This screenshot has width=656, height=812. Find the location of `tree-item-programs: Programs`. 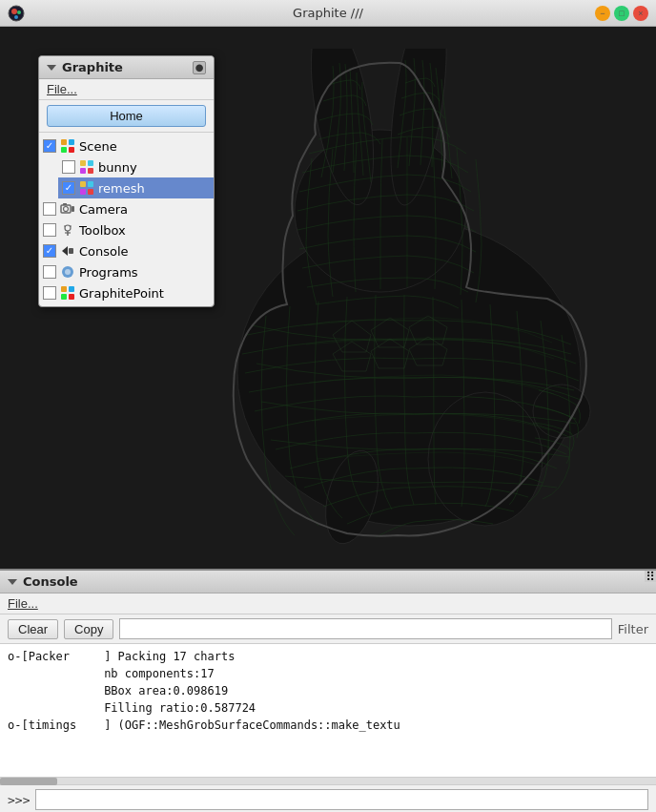

tree-item-programs: Programs is located at coordinates (126, 272).